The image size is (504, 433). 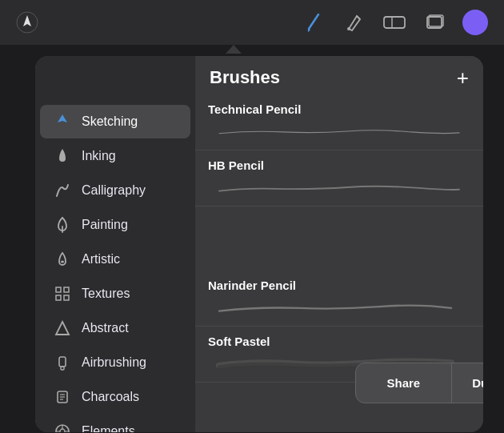 What do you see at coordinates (339, 307) in the screenshot?
I see `brush-stroke-narinder-pencil` at bounding box center [339, 307].